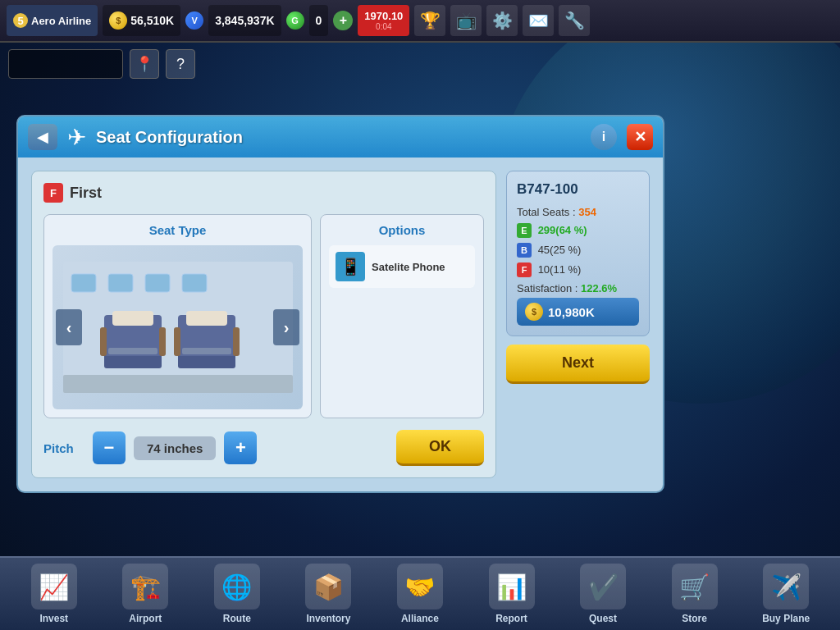 This screenshot has width=840, height=630. I want to click on business-row: B 45(25 %), so click(578, 250).